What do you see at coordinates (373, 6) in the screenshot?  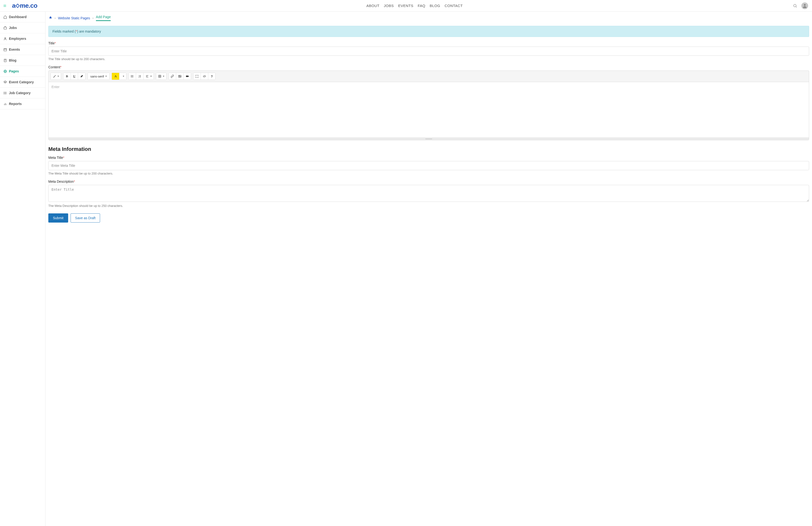 I see `nav-about: ABOUT` at bounding box center [373, 6].